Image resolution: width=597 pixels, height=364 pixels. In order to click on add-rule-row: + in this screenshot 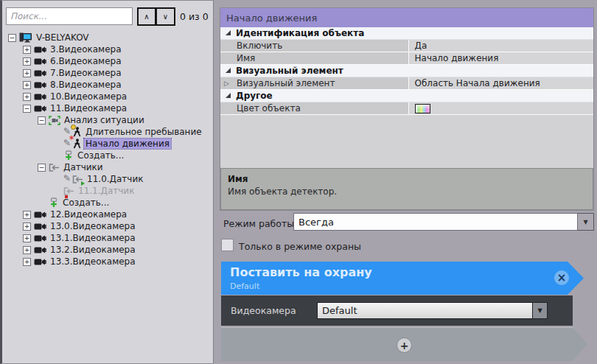, I will do `click(404, 344)`.